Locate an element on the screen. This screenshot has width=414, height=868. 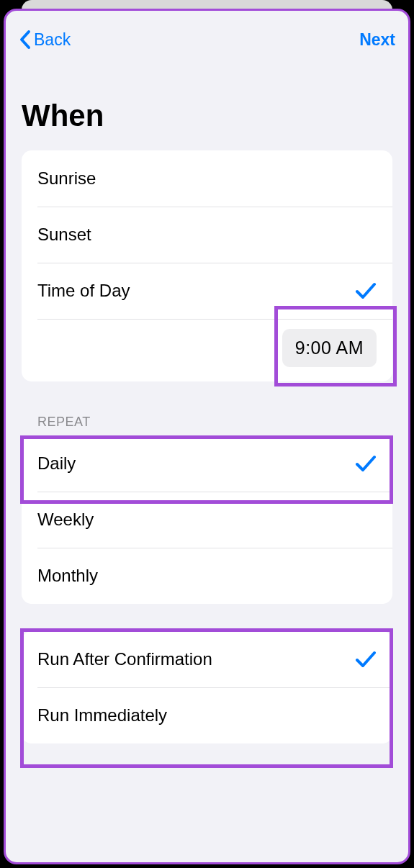
option-label: Daily is located at coordinates (56, 464).